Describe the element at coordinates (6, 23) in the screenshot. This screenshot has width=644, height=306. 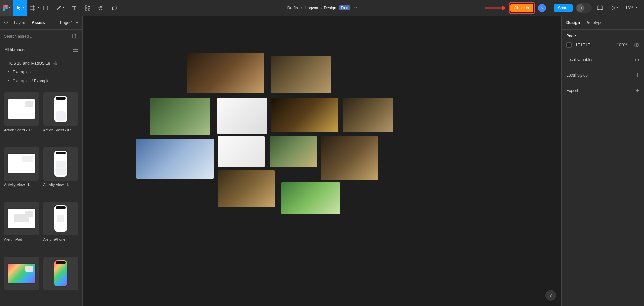
I see `search-icon` at that location.